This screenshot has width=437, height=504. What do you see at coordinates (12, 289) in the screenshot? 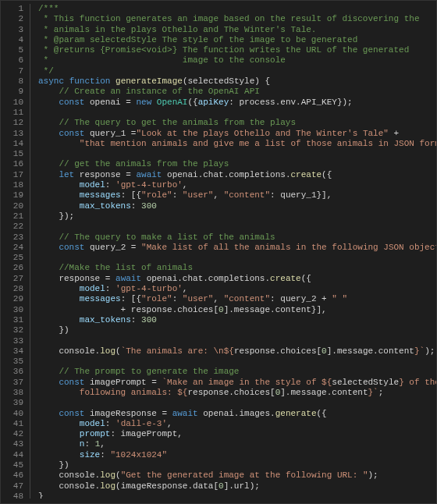
I see `line-number: 28` at bounding box center [12, 289].